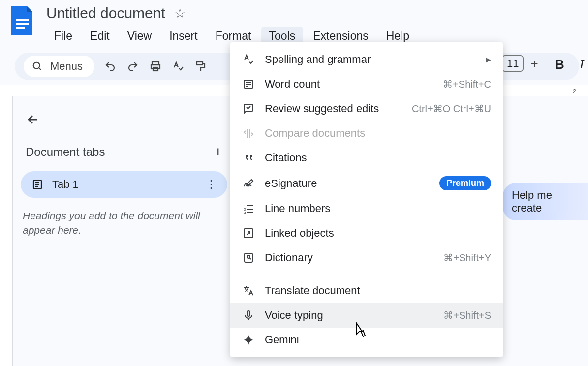 This screenshot has height=366, width=588. I want to click on back-arrow-icon, so click(126, 120).